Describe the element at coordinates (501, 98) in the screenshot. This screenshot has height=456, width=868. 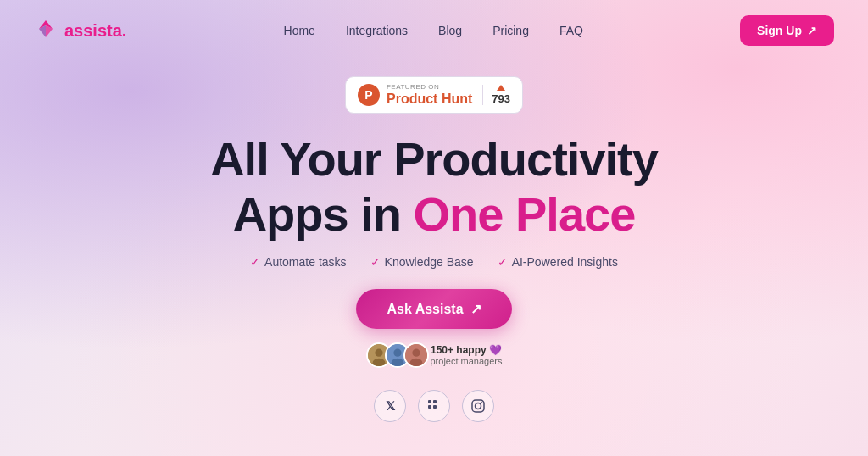
I see `ph-vote-count: 793` at that location.